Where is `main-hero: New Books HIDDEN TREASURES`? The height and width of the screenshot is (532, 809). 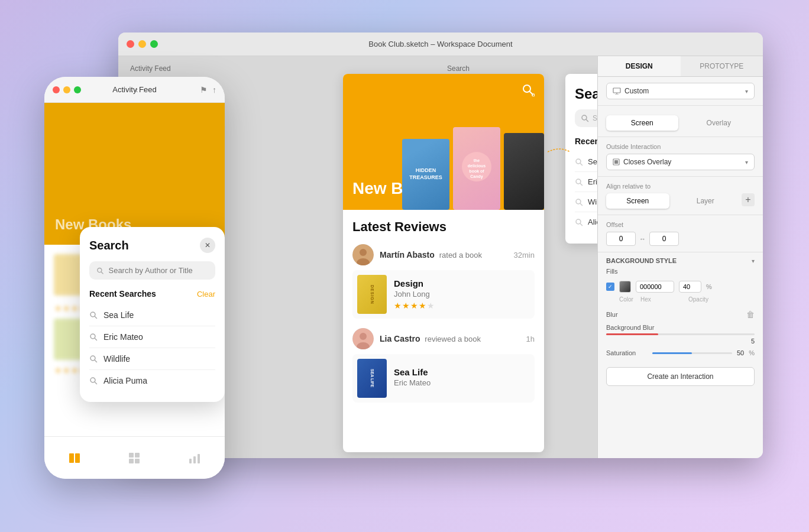 main-hero: New Books HIDDEN TREASURES is located at coordinates (444, 142).